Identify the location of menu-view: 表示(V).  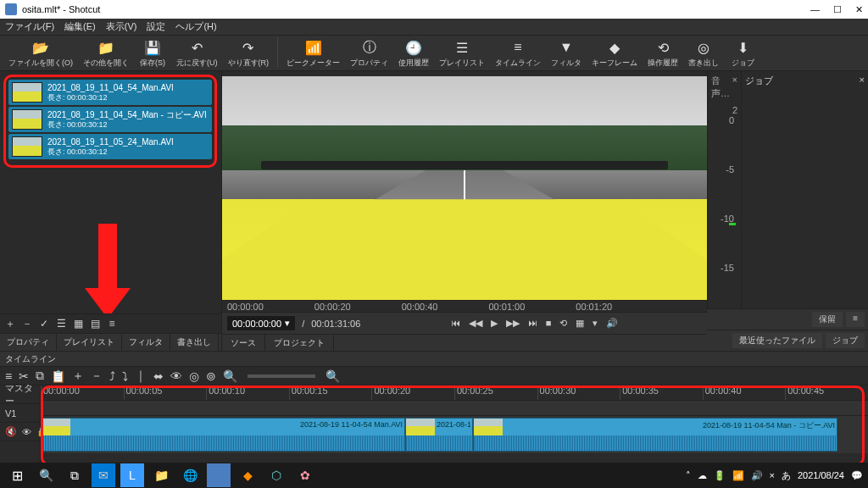
(122, 27).